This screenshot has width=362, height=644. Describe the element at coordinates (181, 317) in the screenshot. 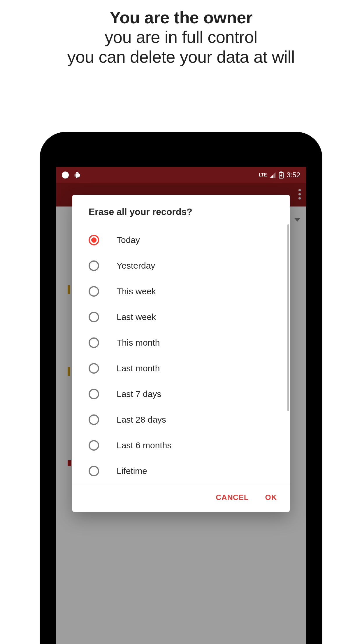

I see `radio-option-last-week: Last week` at that location.